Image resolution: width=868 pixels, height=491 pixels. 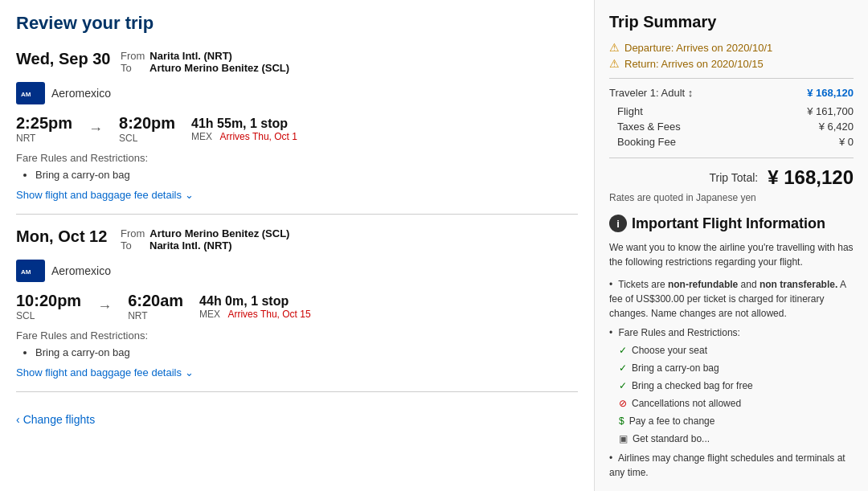 What do you see at coordinates (96, 129) in the screenshot?
I see `arrow-icon-1: →` at bounding box center [96, 129].